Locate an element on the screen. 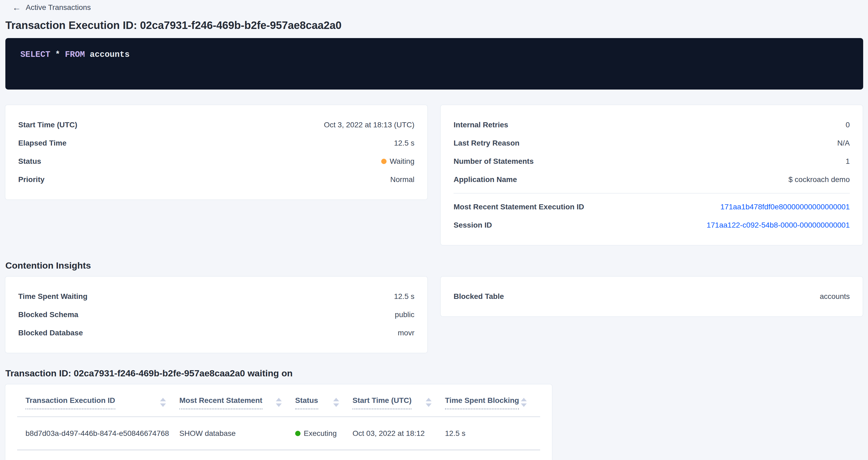  blocked-database-row: Blocked Database movr is located at coordinates (216, 333).